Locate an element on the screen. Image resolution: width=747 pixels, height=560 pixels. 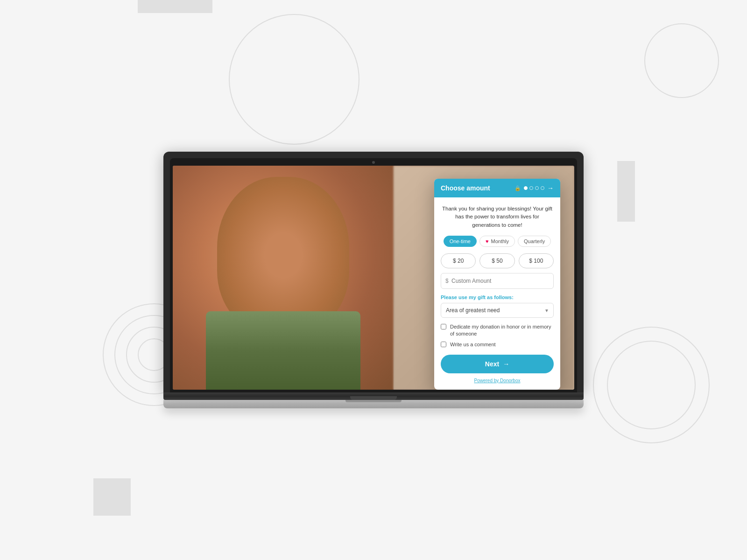
checkbox-comment-label: Write us a comment is located at coordinates (497, 344).